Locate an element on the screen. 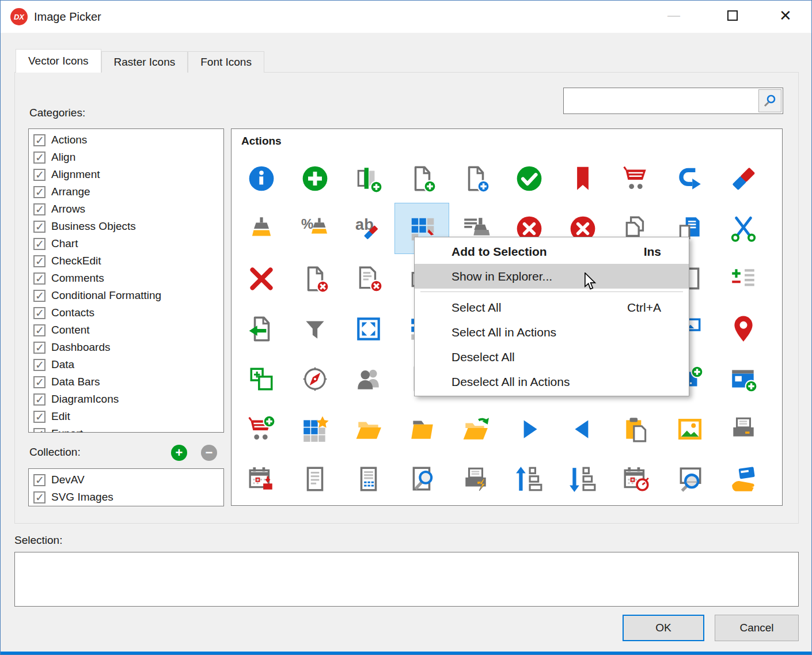  gallery-icon-calendar-timer is located at coordinates (636, 479).